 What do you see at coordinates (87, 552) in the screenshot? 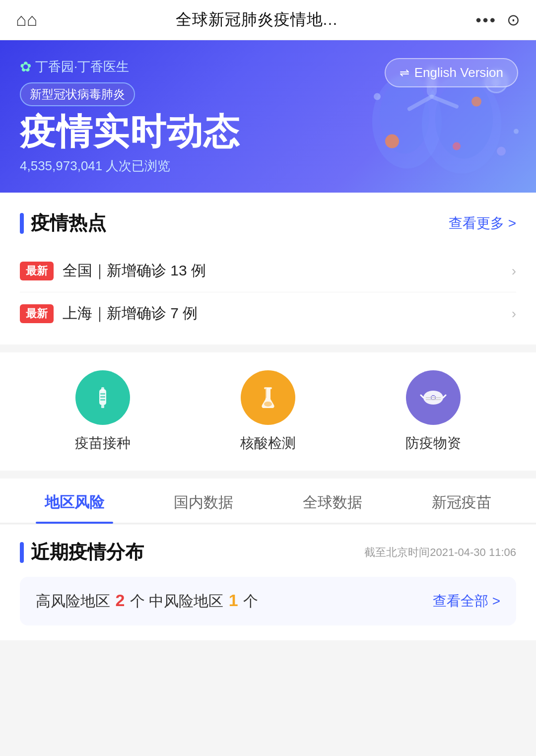
I see `distribution-title: 近期疫情分布` at bounding box center [87, 552].